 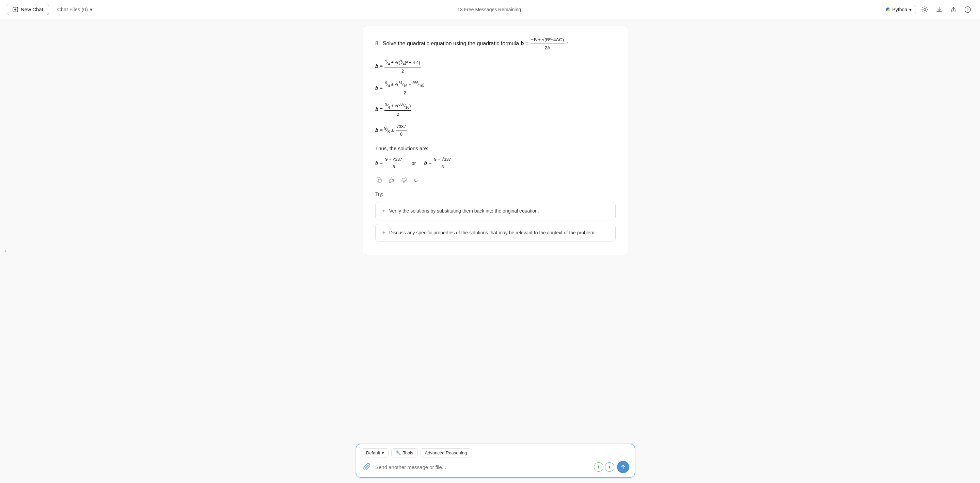 What do you see at coordinates (32, 9) in the screenshot?
I see `new-chat-label: New Chat` at bounding box center [32, 9].